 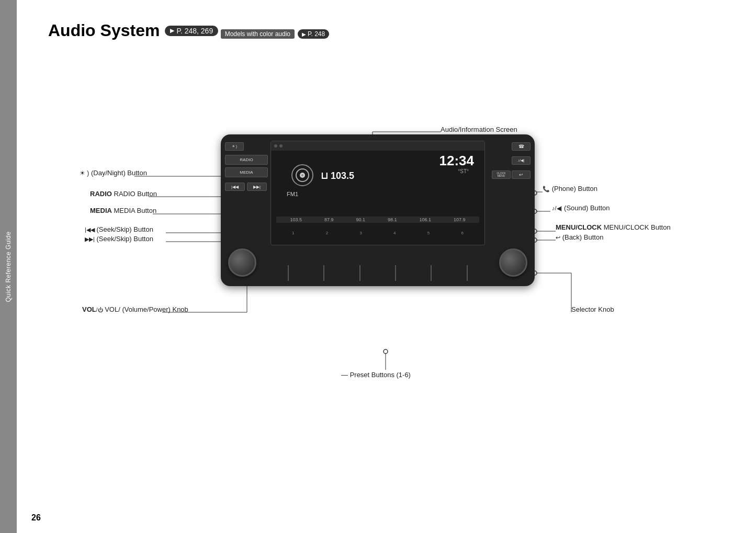 I want to click on phone-icon-lbl: 📞, so click(x=546, y=189).